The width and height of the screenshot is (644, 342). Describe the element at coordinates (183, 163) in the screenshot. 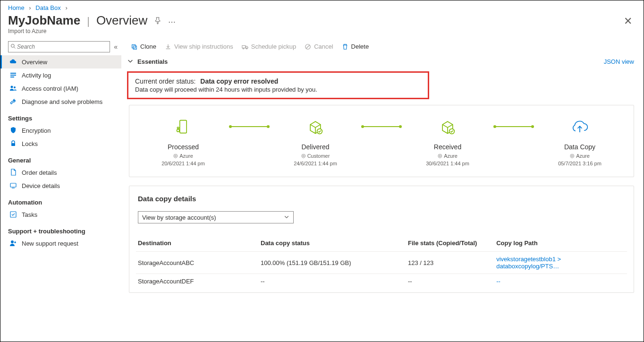

I see `stage-timestamp: 20/6/2021 1:44 pm` at that location.